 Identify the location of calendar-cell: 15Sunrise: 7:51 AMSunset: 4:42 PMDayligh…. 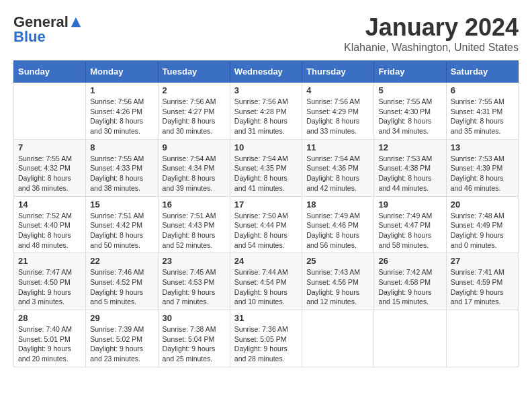
(122, 224).